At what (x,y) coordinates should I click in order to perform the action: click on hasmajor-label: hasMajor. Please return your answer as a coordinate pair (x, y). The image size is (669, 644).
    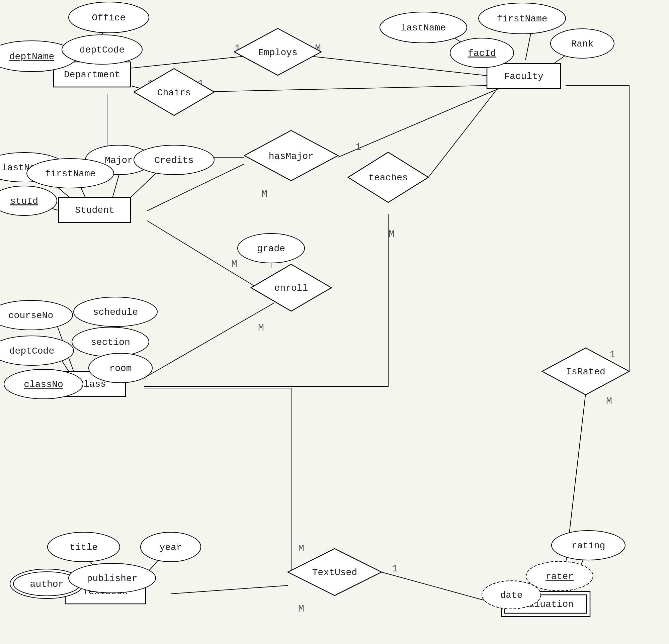
    Looking at the image, I should click on (291, 156).